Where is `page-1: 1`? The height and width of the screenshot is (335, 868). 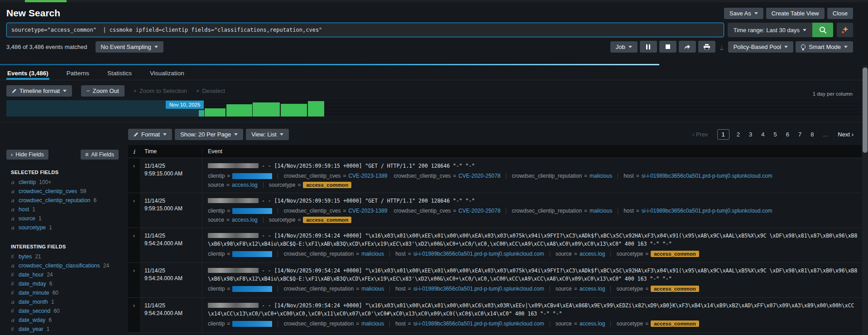
page-1: 1 is located at coordinates (724, 134).